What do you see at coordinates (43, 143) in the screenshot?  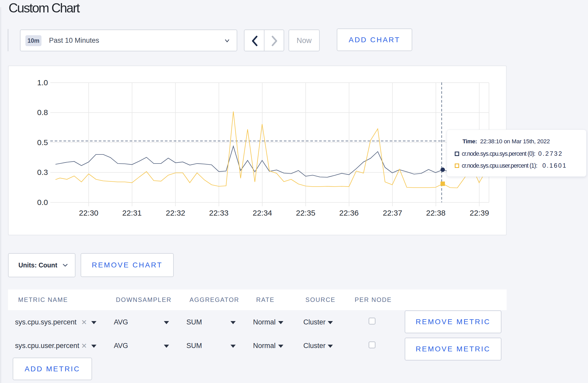 I see `svg-text: 0.5` at bounding box center [43, 143].